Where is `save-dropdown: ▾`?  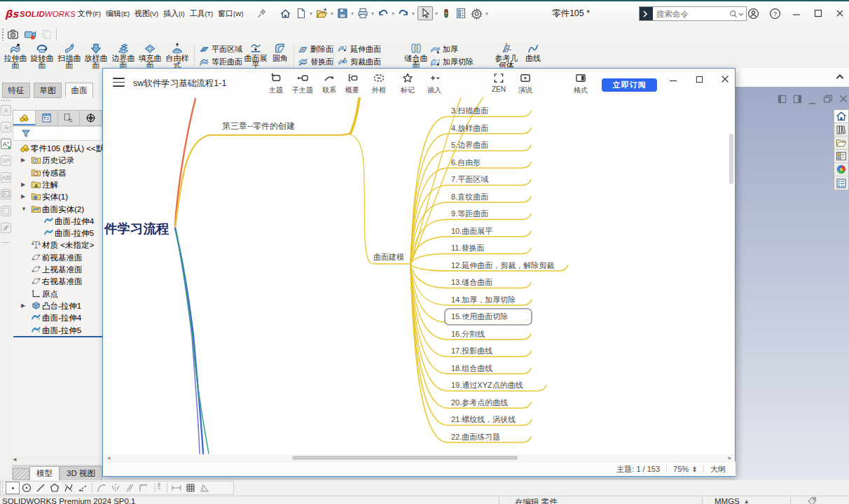 save-dropdown: ▾ is located at coordinates (352, 14).